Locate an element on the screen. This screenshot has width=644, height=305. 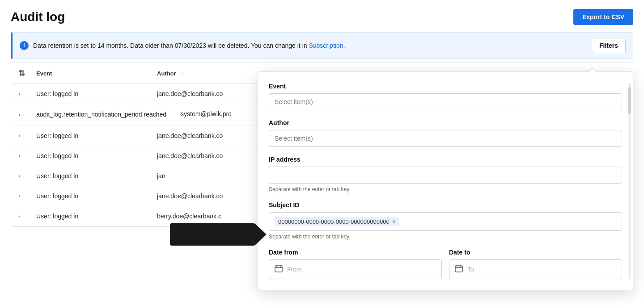
row-author: berry.doe@clearbank.c is located at coordinates (210, 216).